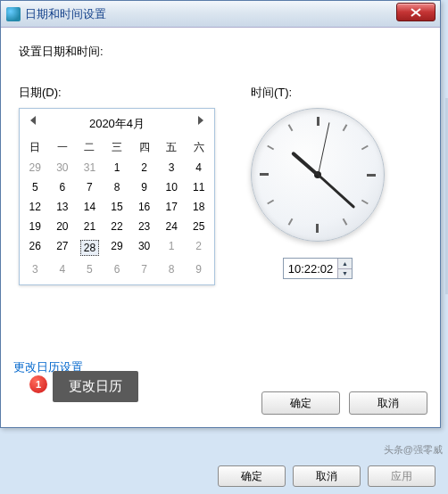  What do you see at coordinates (344, 275) in the screenshot?
I see `time-down-button: ▼` at bounding box center [344, 275].